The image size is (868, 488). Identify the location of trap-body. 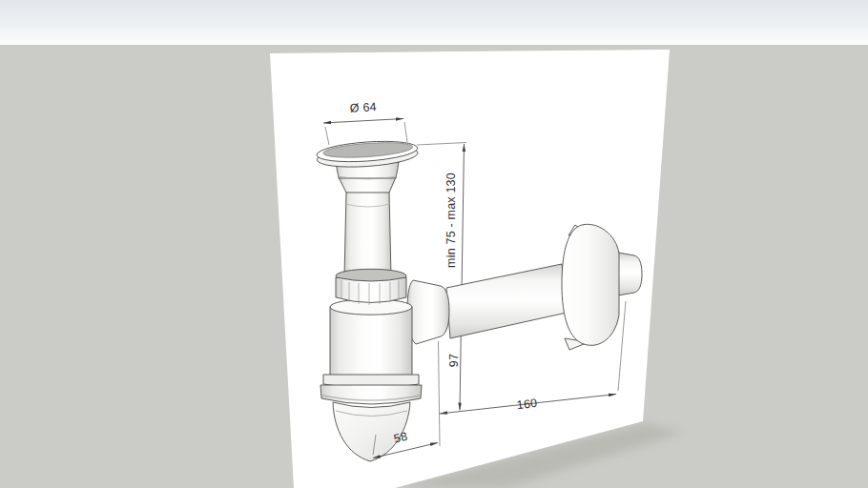
(371, 337).